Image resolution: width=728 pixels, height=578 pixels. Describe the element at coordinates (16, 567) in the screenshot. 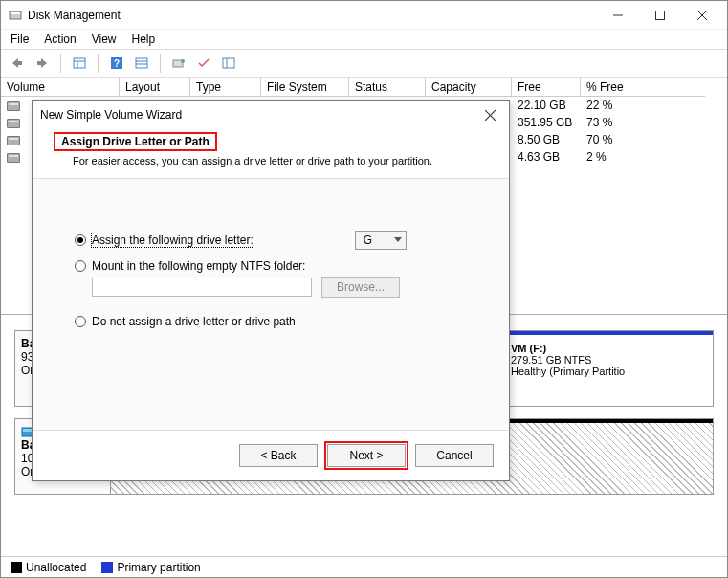

I see `legend-swatch-black` at that location.